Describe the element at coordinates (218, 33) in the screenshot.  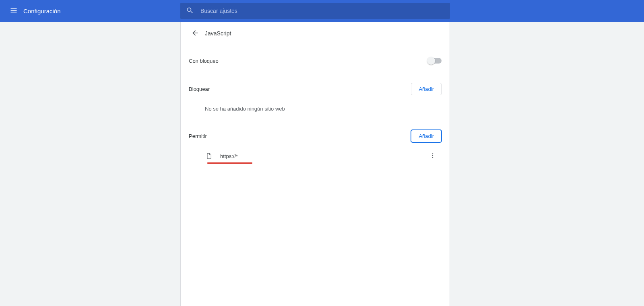
I see `page-title: JavaScript` at that location.